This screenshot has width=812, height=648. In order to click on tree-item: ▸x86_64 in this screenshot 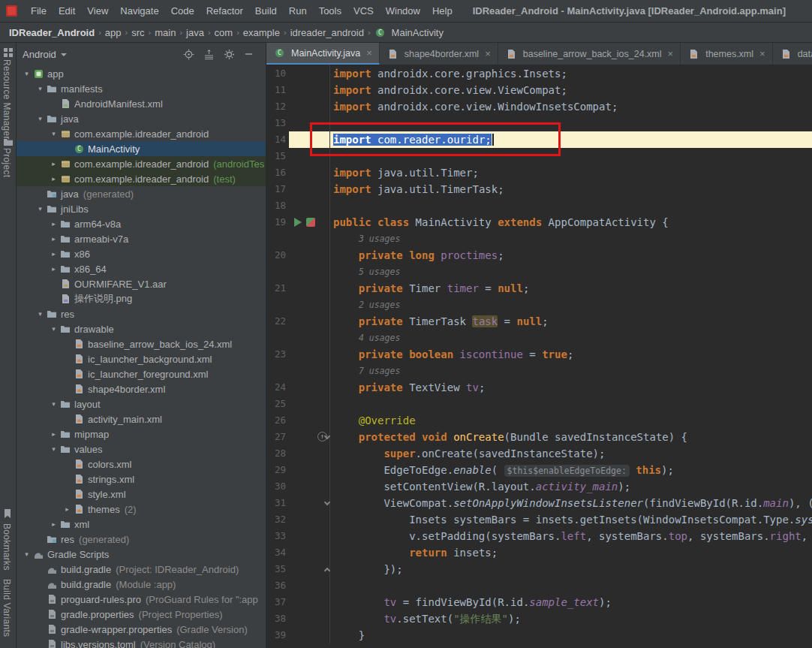, I will do `click(141, 269)`.